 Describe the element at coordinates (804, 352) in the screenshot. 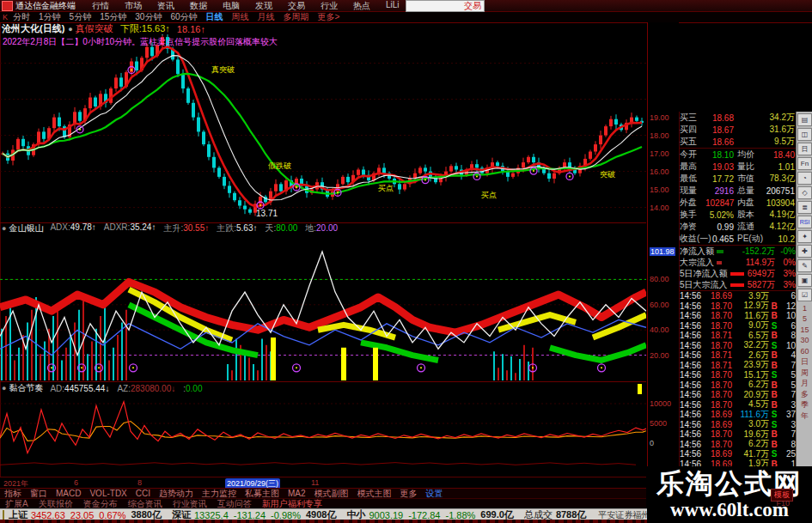

I see `period-shortcut-60: 60` at that location.